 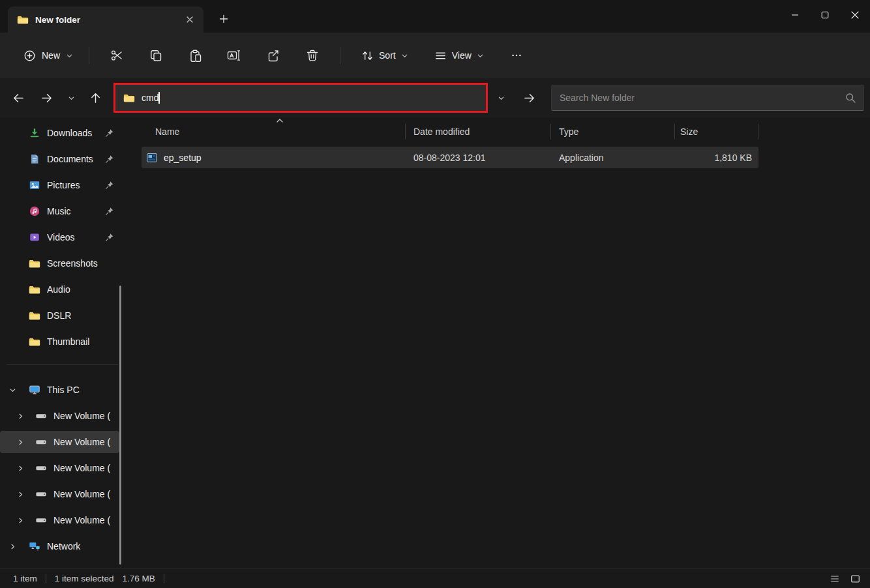 What do you see at coordinates (385, 56) in the screenshot?
I see `sort-button: Sort` at bounding box center [385, 56].